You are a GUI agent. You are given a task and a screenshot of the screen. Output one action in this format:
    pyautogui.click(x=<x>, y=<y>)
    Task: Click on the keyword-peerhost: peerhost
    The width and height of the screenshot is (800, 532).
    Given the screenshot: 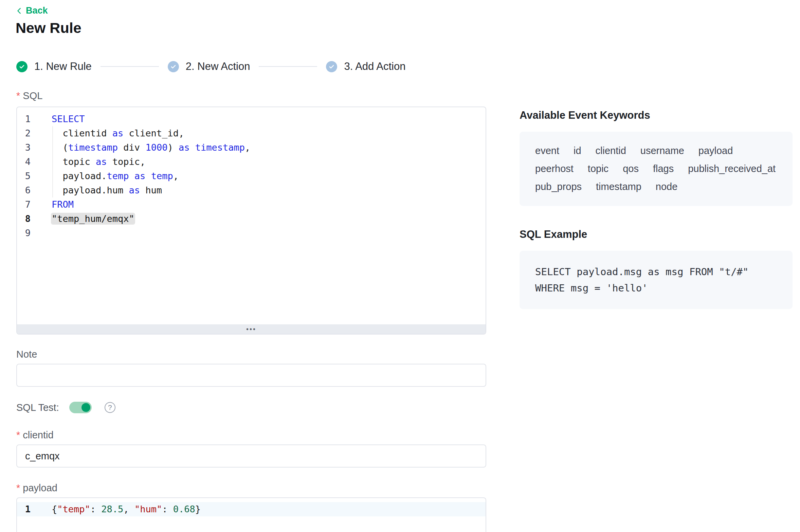 What is the action you would take?
    pyautogui.click(x=554, y=169)
    